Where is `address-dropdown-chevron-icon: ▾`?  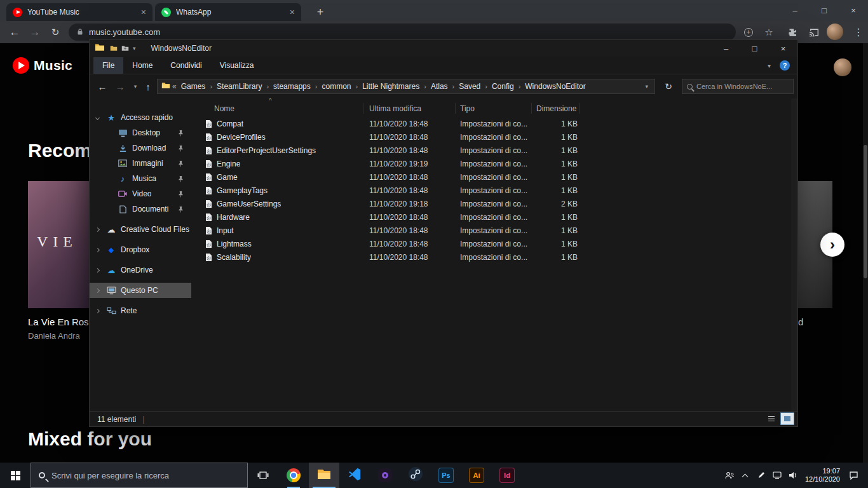 address-dropdown-chevron-icon: ▾ is located at coordinates (647, 86).